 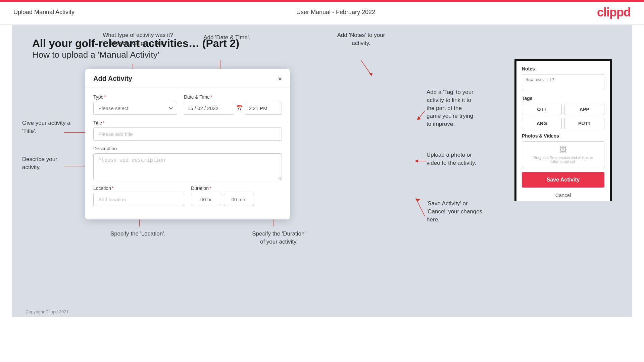 I want to click on title-label: Title*, so click(x=188, y=123).